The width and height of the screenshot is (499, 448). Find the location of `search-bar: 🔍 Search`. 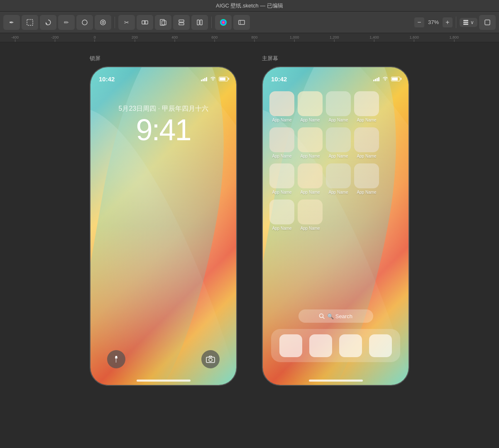

search-bar: 🔍 Search is located at coordinates (336, 316).